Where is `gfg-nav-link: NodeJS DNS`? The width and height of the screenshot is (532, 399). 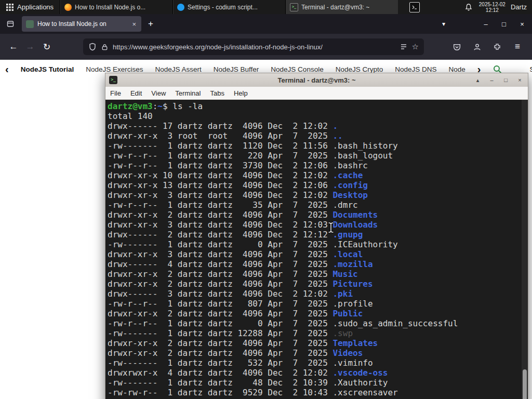 gfg-nav-link: NodeJS DNS is located at coordinates (416, 70).